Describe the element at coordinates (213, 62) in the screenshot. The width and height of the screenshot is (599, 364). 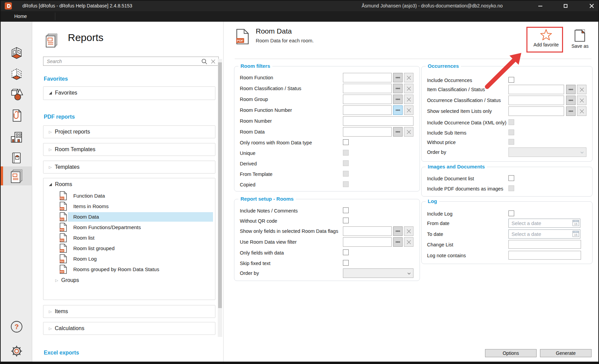
I see `clear-search-icon` at that location.